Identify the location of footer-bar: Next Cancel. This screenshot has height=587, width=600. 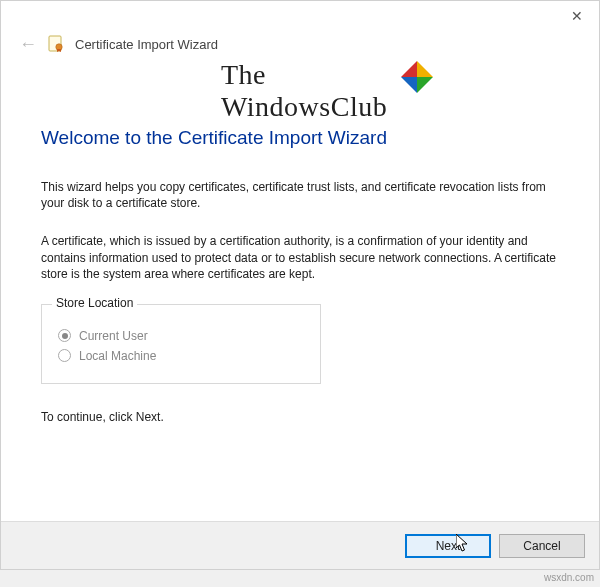
(300, 545).